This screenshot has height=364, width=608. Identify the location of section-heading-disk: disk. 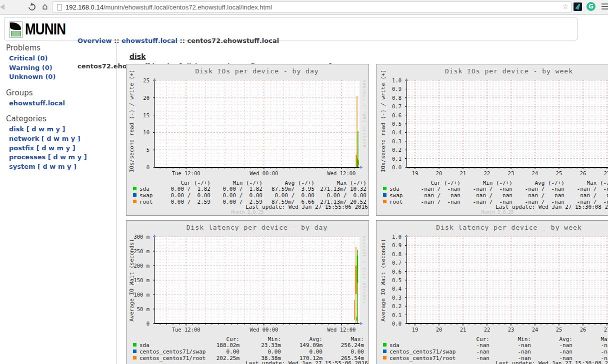
(138, 56).